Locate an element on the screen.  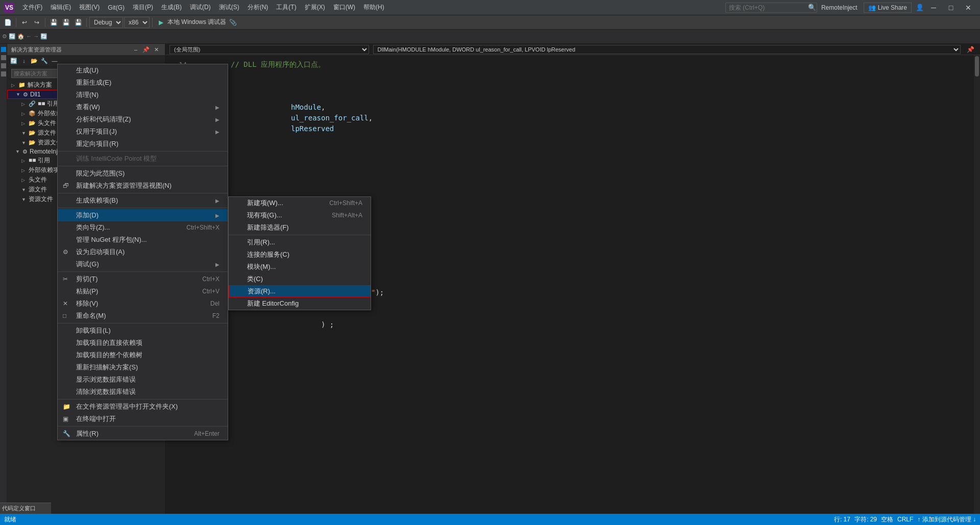
ctx-scope-label: 限定为此范围(S) is located at coordinates (100, 173).